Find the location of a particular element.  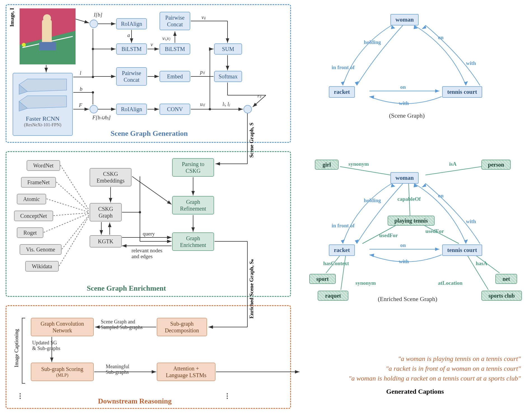

kb-framenet: FrameNet is located at coordinates (39, 182).